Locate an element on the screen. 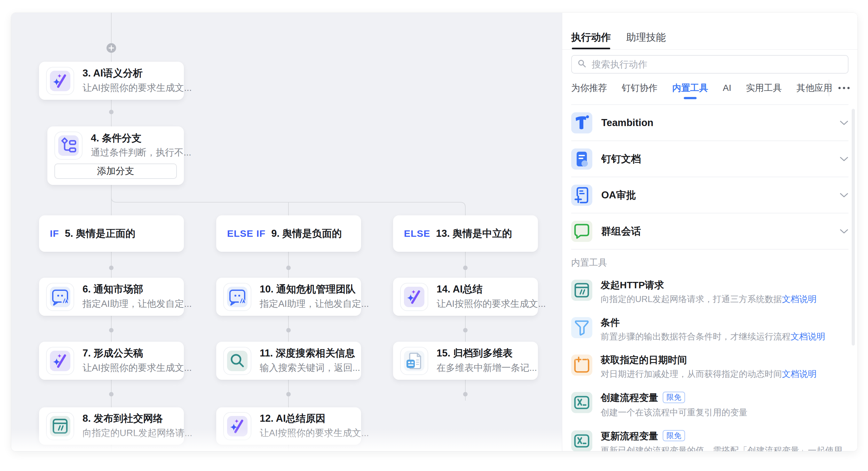  node-title: 14. AI总结 is located at coordinates (484, 289).